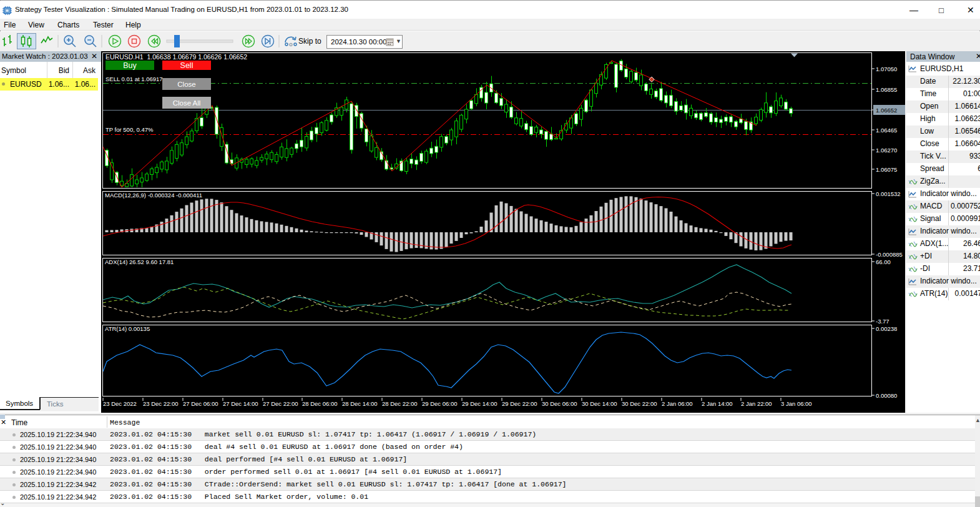  What do you see at coordinates (187, 66) in the screenshot?
I see `svg-text: Sell` at bounding box center [187, 66].